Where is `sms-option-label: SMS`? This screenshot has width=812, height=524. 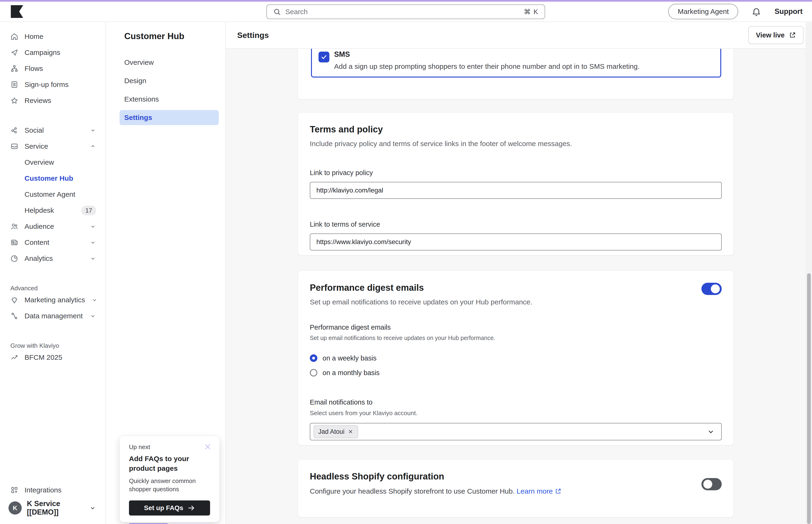
sms-option-label: SMS is located at coordinates (487, 54).